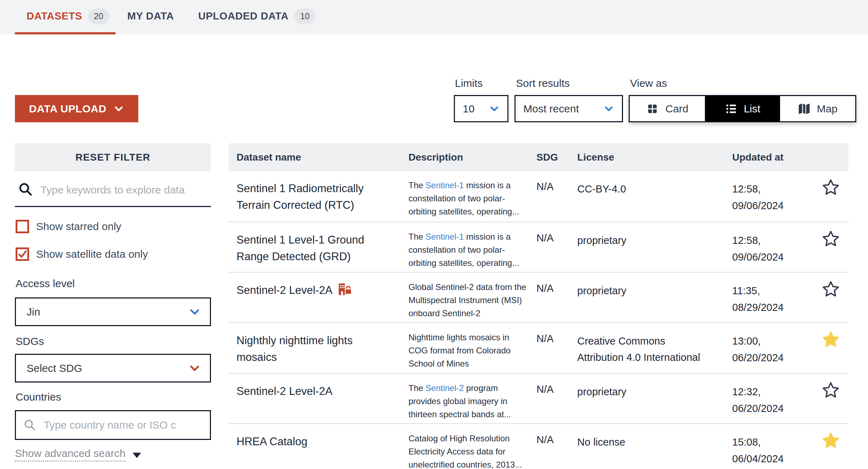  I want to click on sdg-select: Select SDG, so click(113, 368).